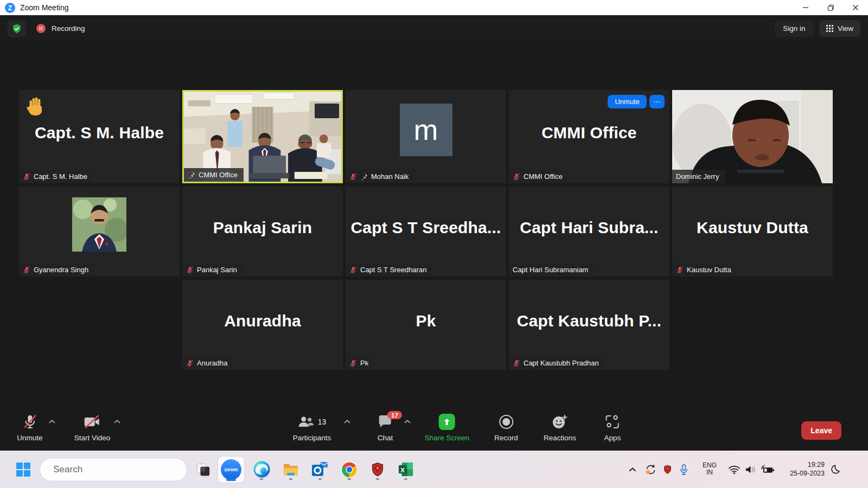 The width and height of the screenshot is (868, 488). I want to click on avatar: m, so click(426, 130).